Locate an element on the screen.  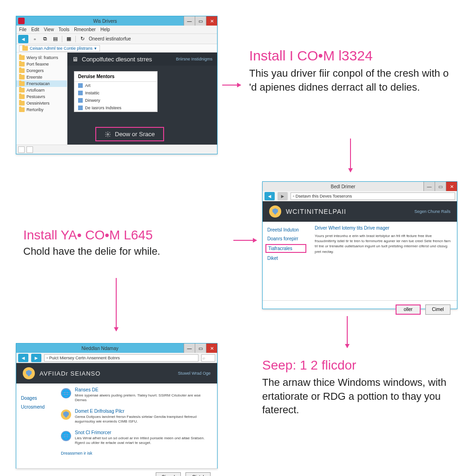
window-driver-wizard: Bedl Drimer — ▭ ✕ ◄ ► ▫ Dsetavn this Dev… is located at coordinates (360, 245).